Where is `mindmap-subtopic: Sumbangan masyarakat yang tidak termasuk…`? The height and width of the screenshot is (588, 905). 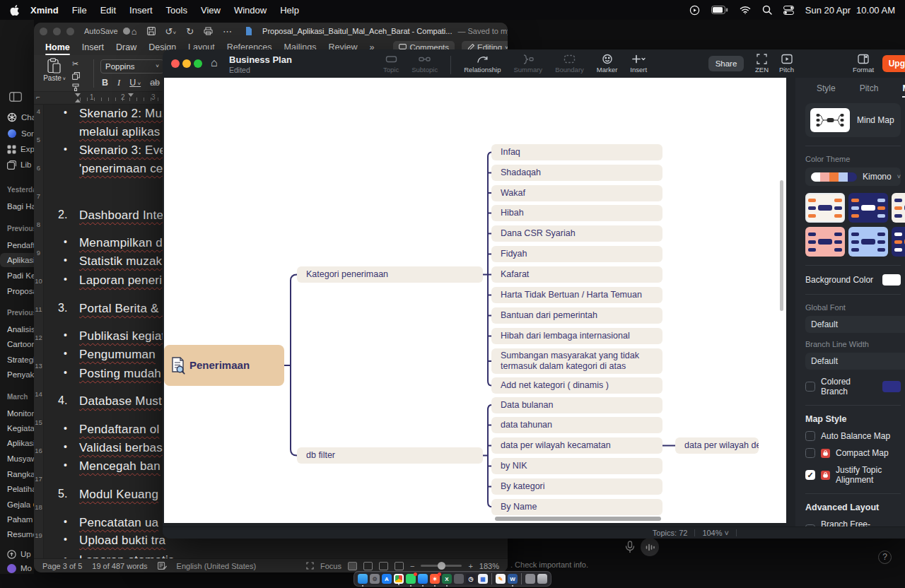
mindmap-subtopic: Sumbangan masyarakat yang tidak termasuk… is located at coordinates (577, 361).